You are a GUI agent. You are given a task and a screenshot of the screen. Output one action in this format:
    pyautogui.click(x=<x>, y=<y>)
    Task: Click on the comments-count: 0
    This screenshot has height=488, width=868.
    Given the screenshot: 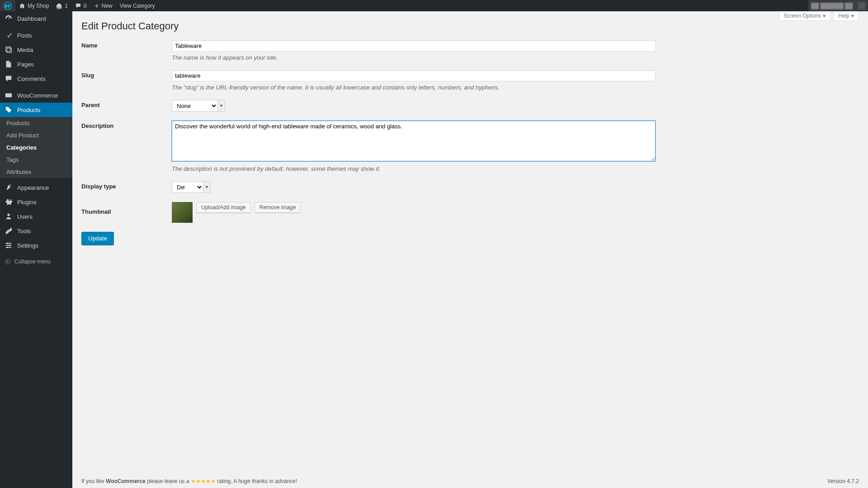 What is the action you would take?
    pyautogui.click(x=85, y=6)
    